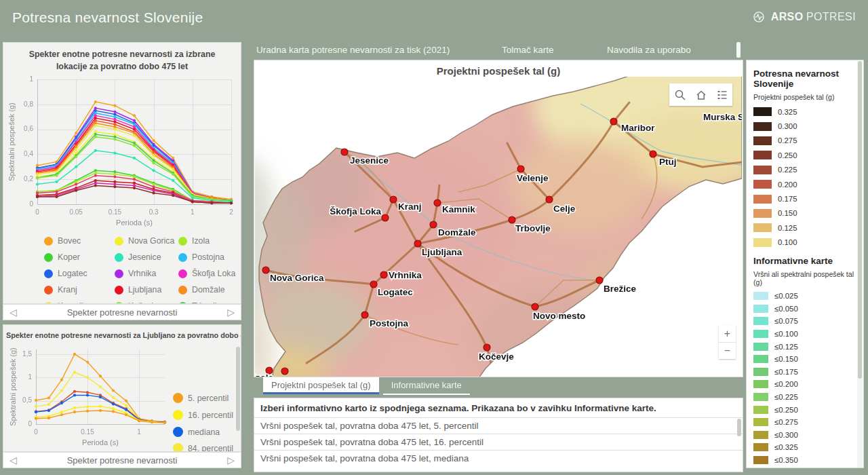 The height and width of the screenshot is (475, 868). What do you see at coordinates (122, 336) in the screenshot?
I see `chart2-title: Spekter enotne potresne nevarnosti za Lj…` at bounding box center [122, 336].